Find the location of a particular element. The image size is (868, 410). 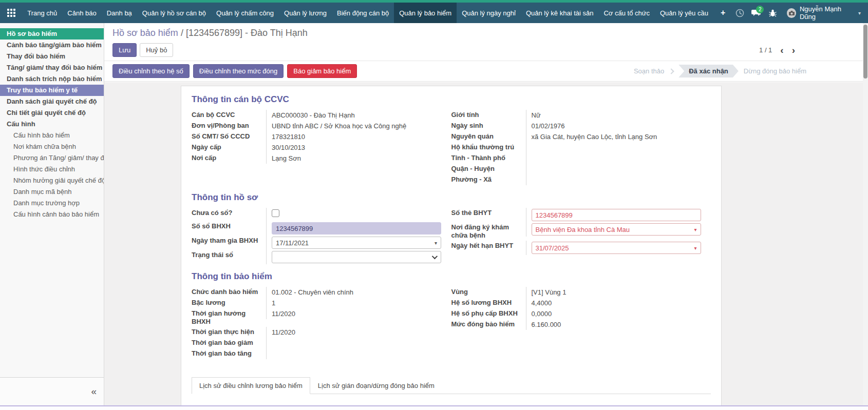

book-status-select is located at coordinates (356, 257).